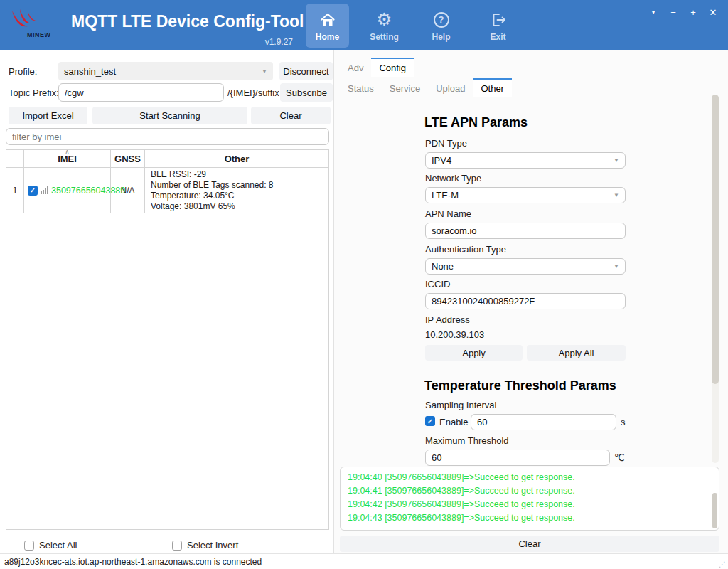 This screenshot has width=728, height=569. I want to click on import-excel-button: Import Excel, so click(48, 115).